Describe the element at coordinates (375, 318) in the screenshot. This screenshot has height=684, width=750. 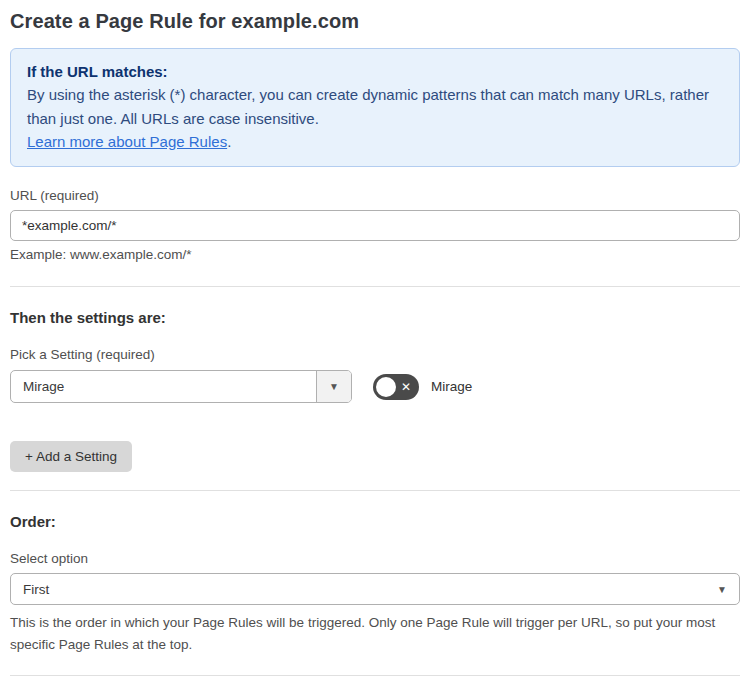
I see `settings-section-heading: Then the settings are:` at that location.